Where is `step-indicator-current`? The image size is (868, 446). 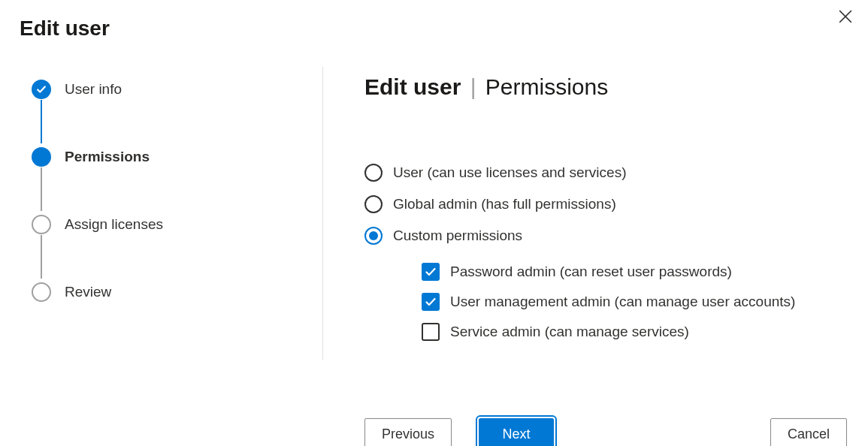 step-indicator-current is located at coordinates (41, 157).